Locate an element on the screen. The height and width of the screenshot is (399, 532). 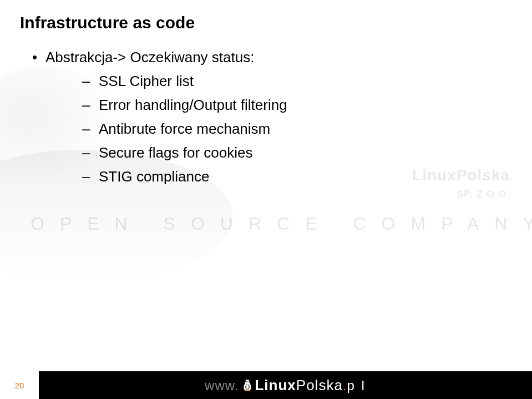
url-linux: Linux is located at coordinates (275, 385).